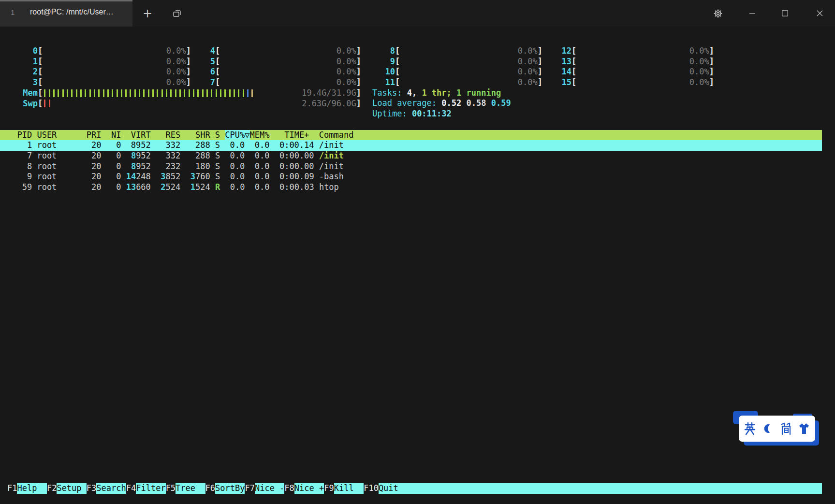  What do you see at coordinates (329, 93) in the screenshot?
I see `meter-part: 19.4G/31.9G` at bounding box center [329, 93].